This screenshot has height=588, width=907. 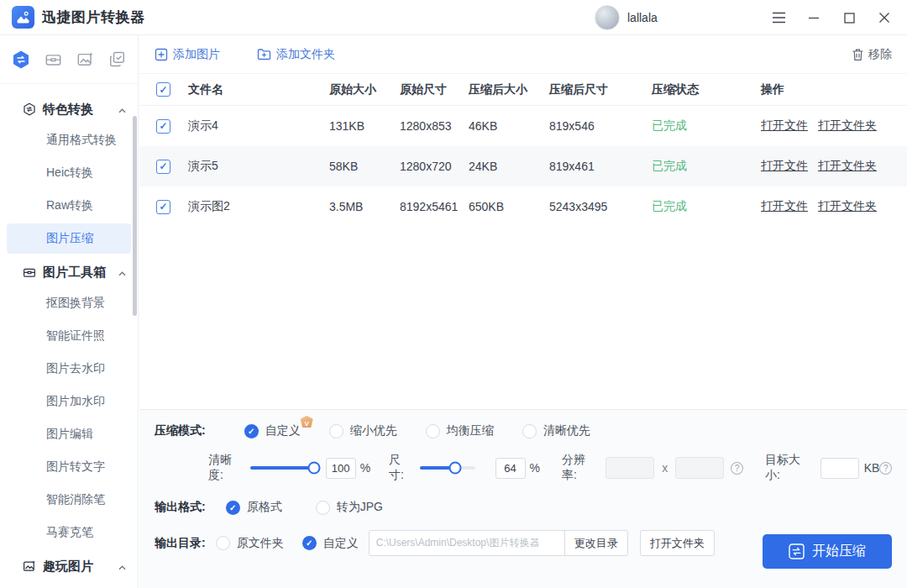 I want to click on table-row: 演示4 131KB 1280x853 46KB 819x546 已完成 打开文件…, so click(x=523, y=126).